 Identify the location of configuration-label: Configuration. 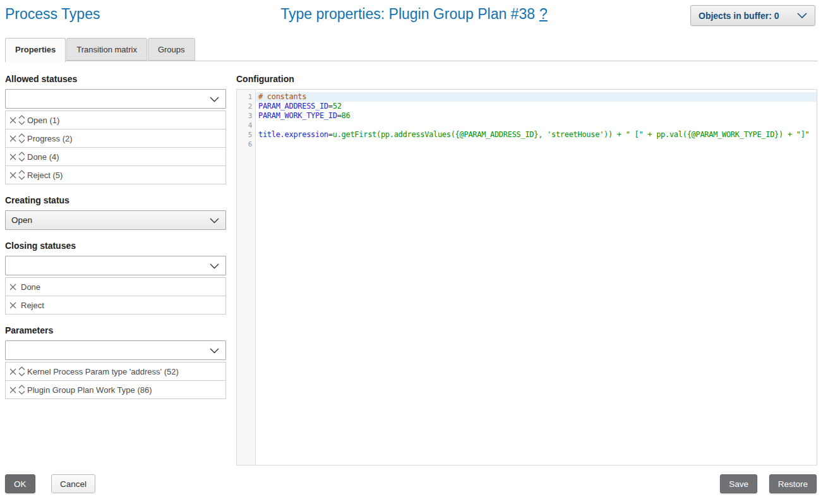
(527, 79).